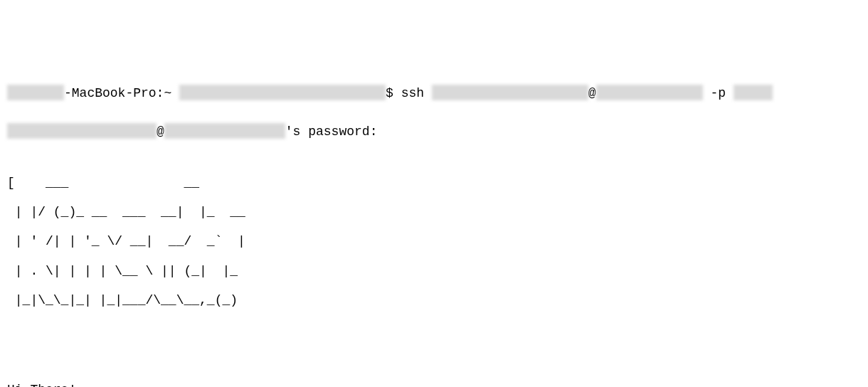  I want to click on censored-password-host, so click(225, 131).